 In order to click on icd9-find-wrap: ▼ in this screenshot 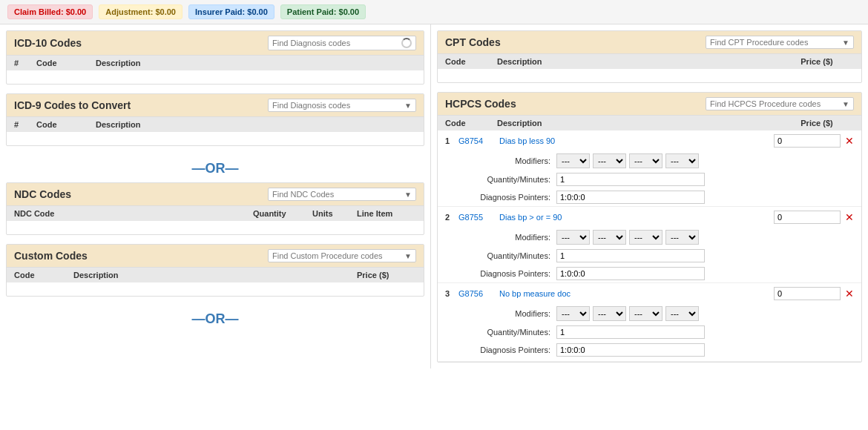, I will do `click(342, 105)`.